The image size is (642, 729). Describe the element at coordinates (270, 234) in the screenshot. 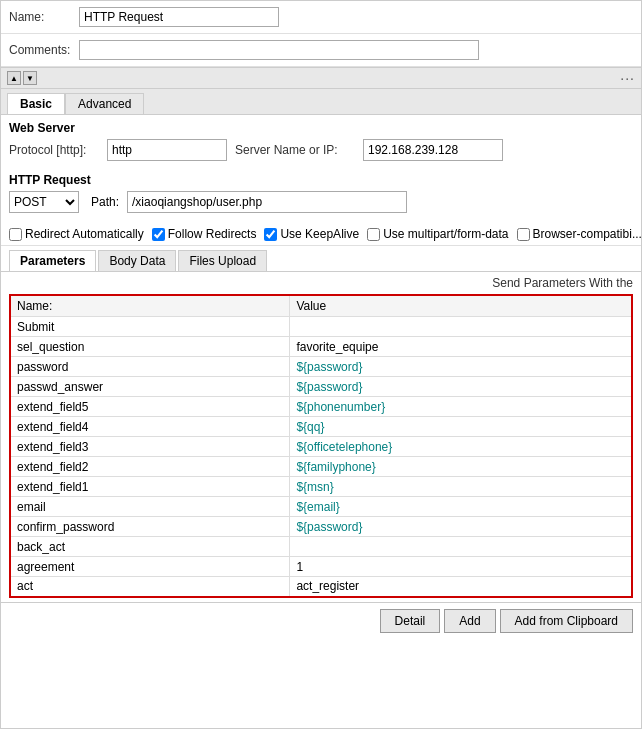

I see `keep-alive-checkbox` at that location.